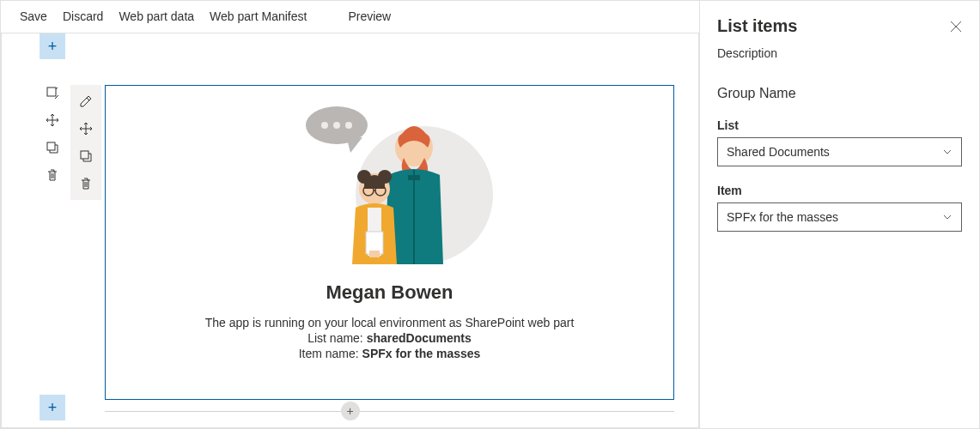 This screenshot has width=980, height=429. I want to click on move-webpart-icon, so click(86, 129).